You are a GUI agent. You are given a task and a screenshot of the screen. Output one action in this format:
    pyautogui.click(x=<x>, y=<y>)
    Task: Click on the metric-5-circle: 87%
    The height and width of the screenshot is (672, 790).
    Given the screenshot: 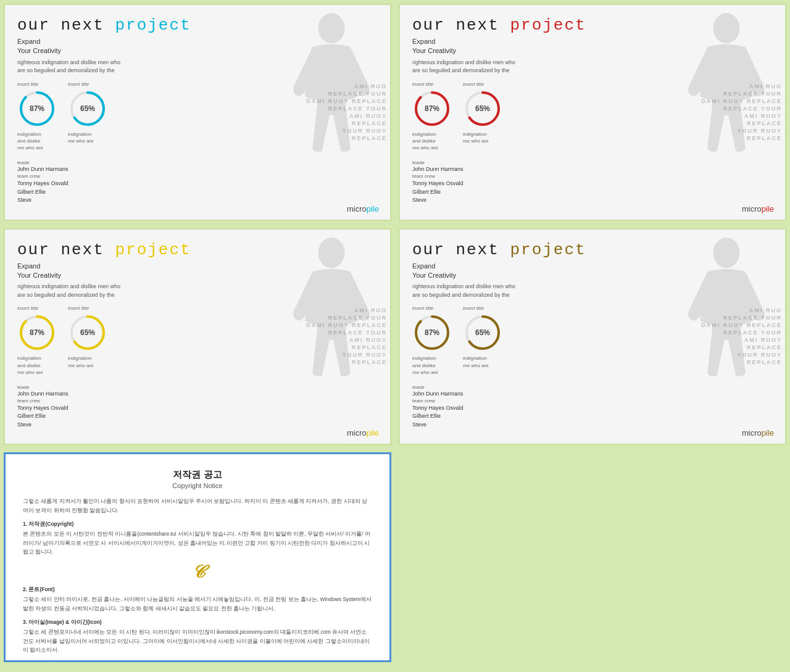 What is the action you would take?
    pyautogui.click(x=37, y=333)
    